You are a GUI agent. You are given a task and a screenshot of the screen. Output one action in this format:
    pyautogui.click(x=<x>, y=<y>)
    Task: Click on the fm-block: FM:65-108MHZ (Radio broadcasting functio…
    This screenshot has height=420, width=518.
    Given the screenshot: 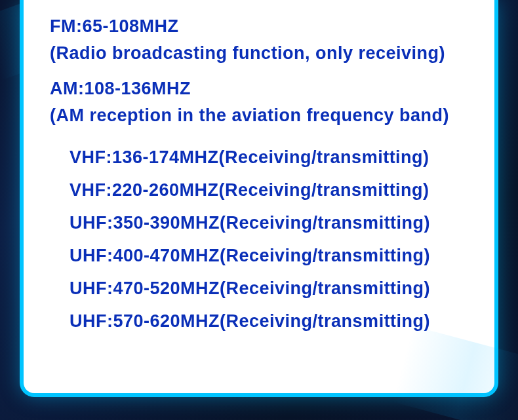 What is the action you would take?
    pyautogui.click(x=262, y=39)
    